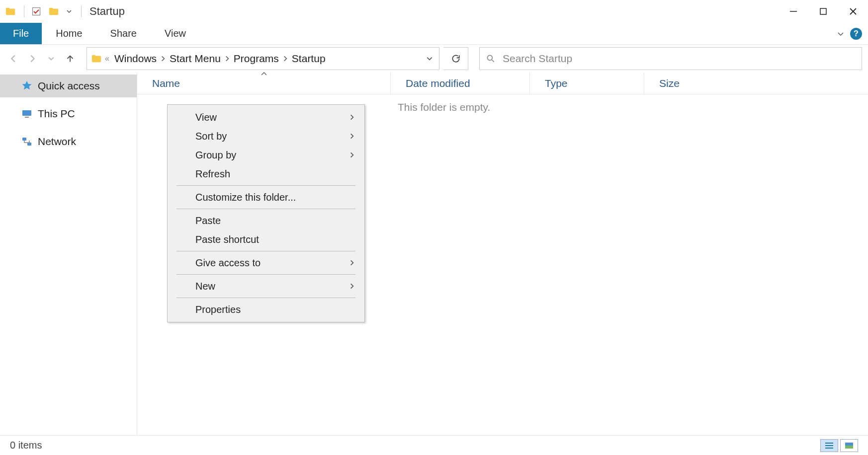  I want to click on refresh-button, so click(456, 59).